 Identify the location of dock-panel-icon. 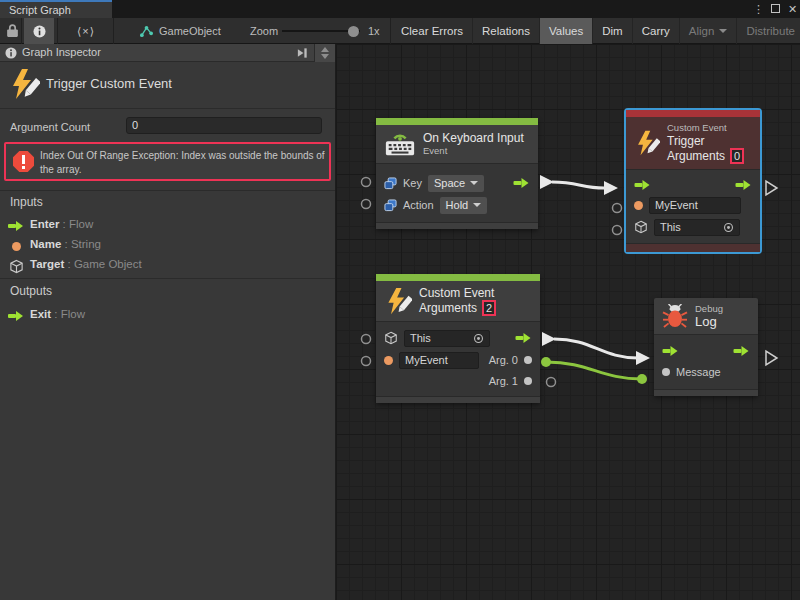
(302, 53).